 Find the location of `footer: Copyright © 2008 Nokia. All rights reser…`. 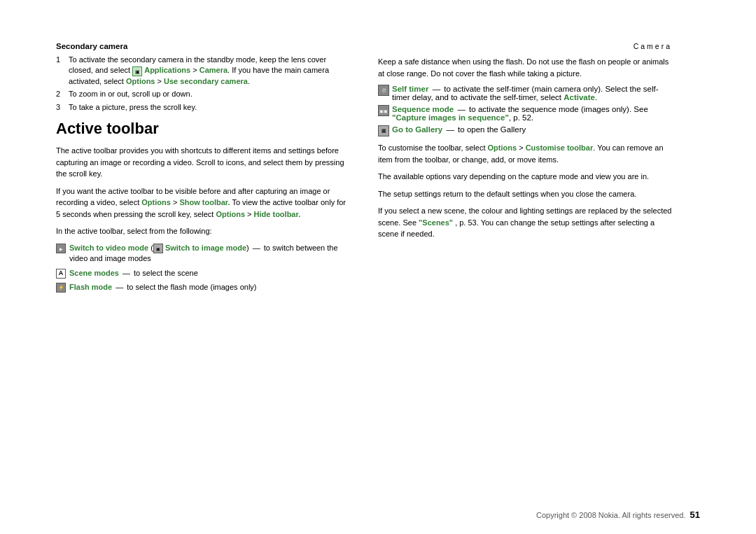

footer: Copyright © 2008 Nokia. All rights reser… is located at coordinates (378, 518).